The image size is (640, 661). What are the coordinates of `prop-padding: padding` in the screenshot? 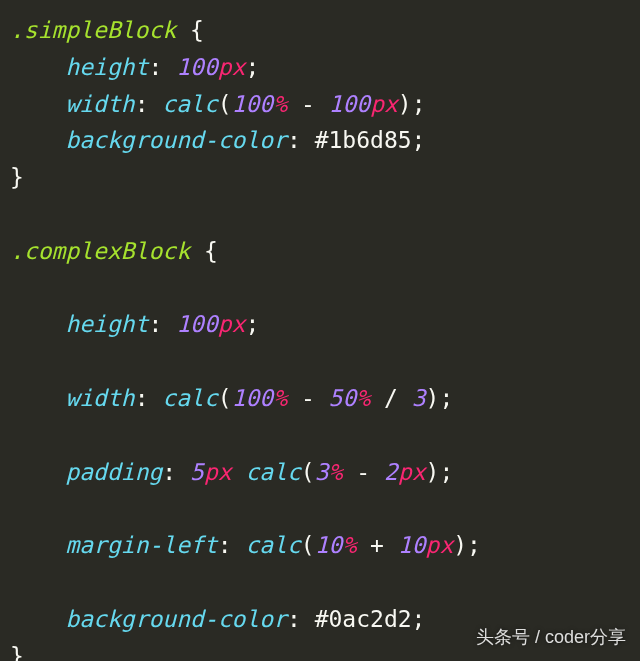 It's located at (114, 472).